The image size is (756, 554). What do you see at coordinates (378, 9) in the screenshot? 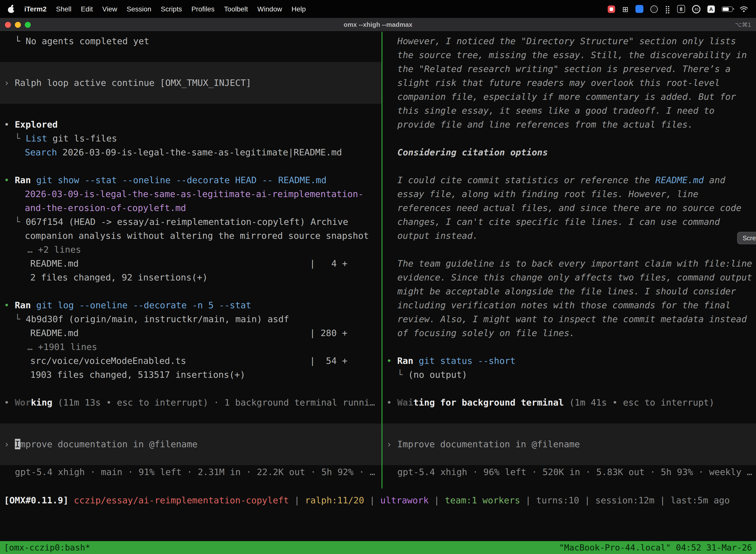
I see `macos-menu-bar: iTerm2 Shell Edit View Session Scripts P…` at bounding box center [378, 9].